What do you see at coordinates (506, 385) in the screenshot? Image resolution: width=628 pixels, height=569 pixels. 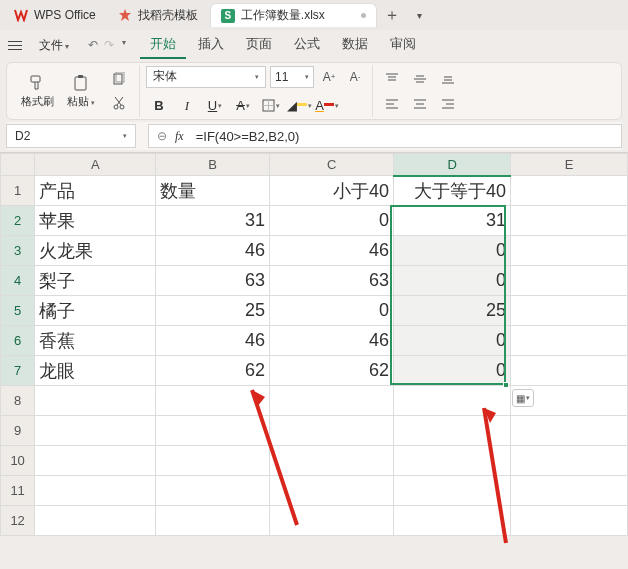 I see `fill-handle` at bounding box center [506, 385].